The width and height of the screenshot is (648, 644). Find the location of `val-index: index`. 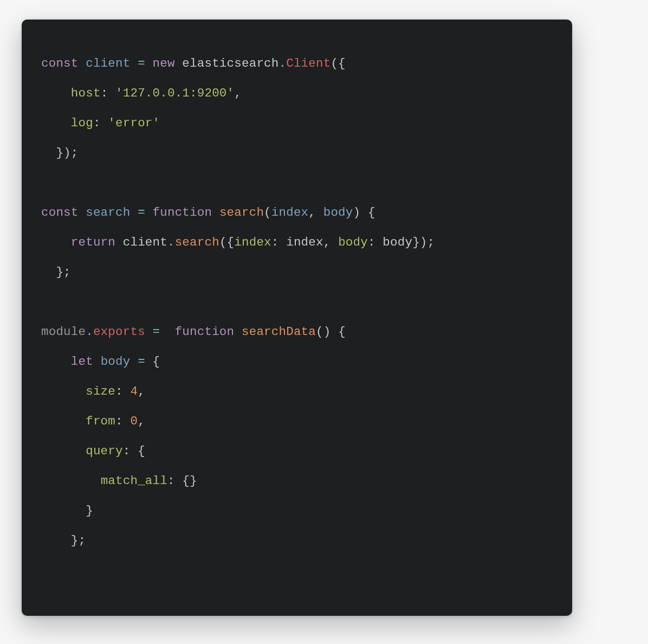

val-index: index is located at coordinates (304, 242).